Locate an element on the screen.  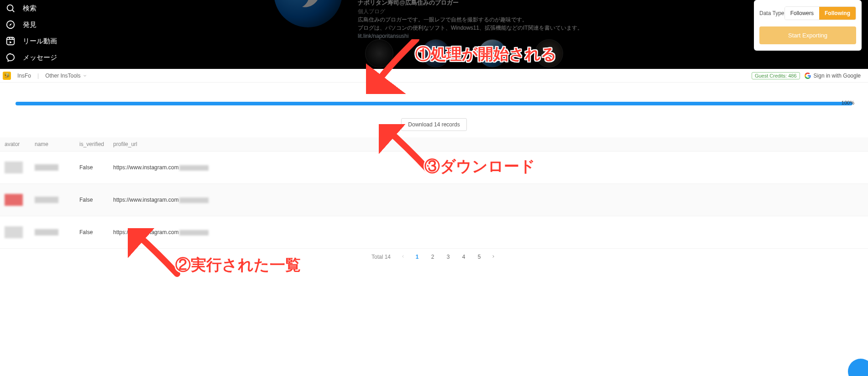
pagination-page: 2 is located at coordinates (433, 257).